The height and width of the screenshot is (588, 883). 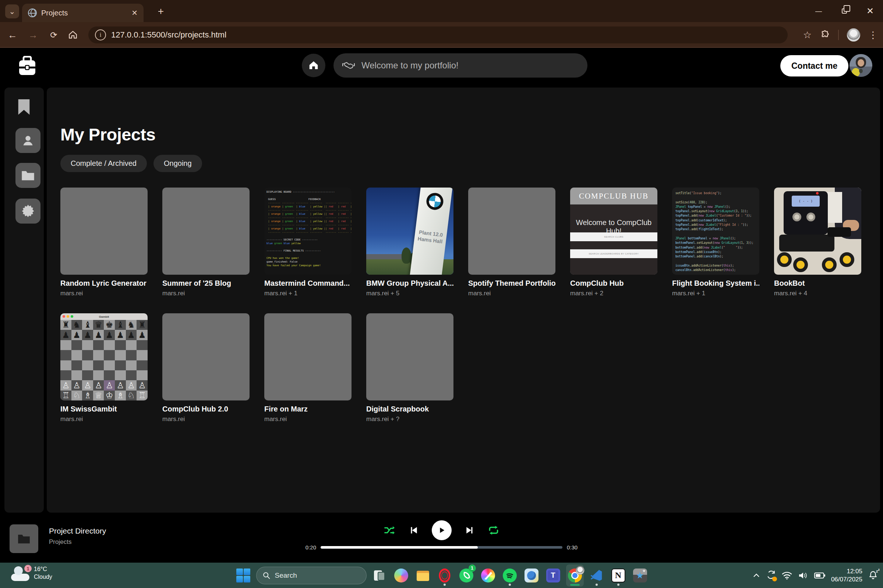 I want to click on taskbar-icon-opera, so click(x=444, y=575).